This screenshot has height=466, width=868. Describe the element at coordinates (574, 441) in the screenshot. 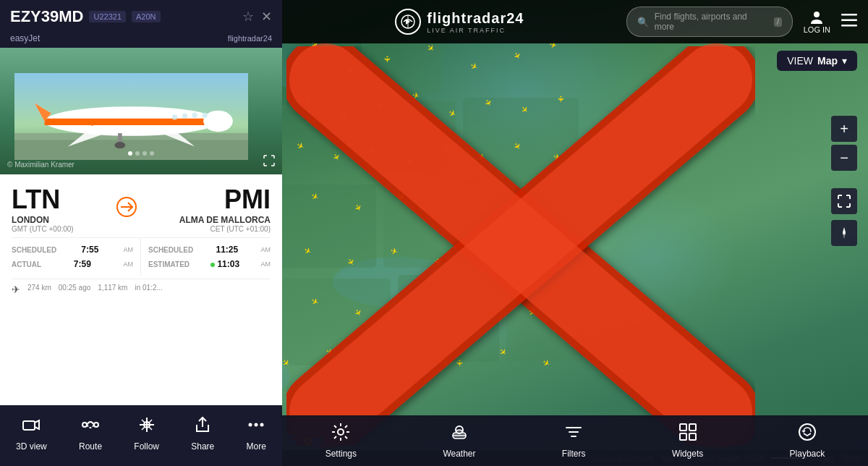

I see `filters-button: Filters` at that location.